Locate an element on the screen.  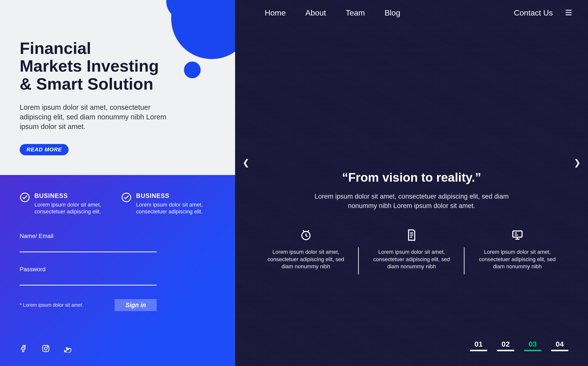
page-number: 03 is located at coordinates (533, 344).